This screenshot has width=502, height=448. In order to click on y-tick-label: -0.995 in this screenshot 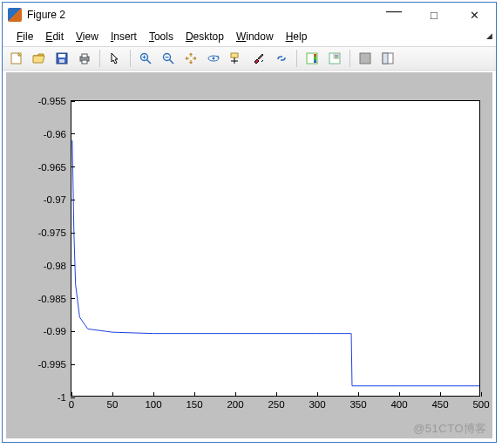, I will do `click(54, 364)`.